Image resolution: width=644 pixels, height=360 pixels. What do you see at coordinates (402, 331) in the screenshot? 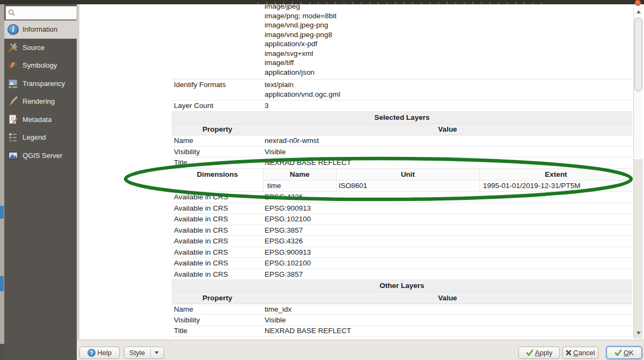
I see `table-row-title: Title NEXRAD BASE REFLECT` at bounding box center [402, 331].